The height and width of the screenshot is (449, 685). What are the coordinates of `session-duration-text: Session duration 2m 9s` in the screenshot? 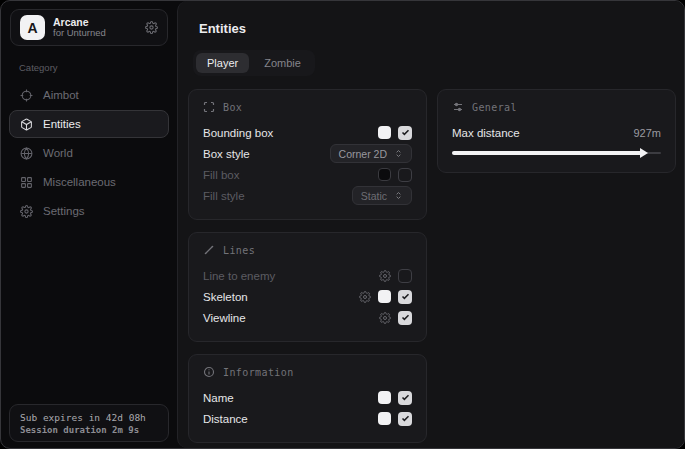 It's located at (89, 430).